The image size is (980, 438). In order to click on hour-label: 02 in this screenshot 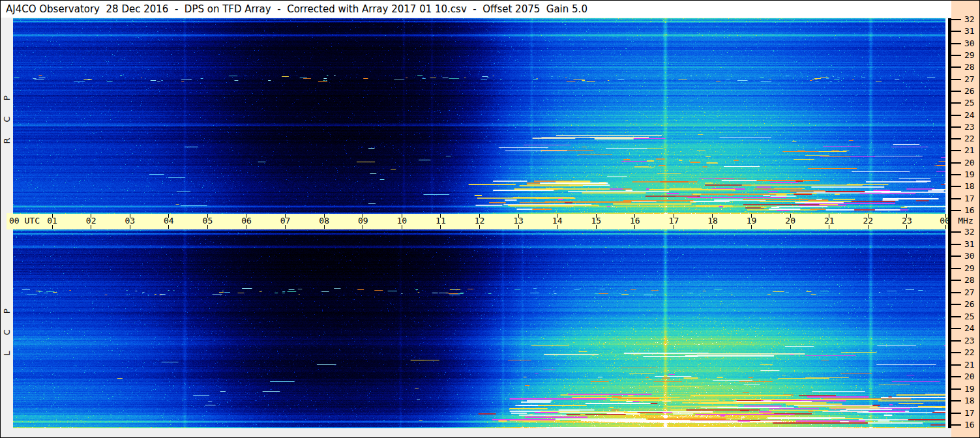, I will do `click(91, 220)`.